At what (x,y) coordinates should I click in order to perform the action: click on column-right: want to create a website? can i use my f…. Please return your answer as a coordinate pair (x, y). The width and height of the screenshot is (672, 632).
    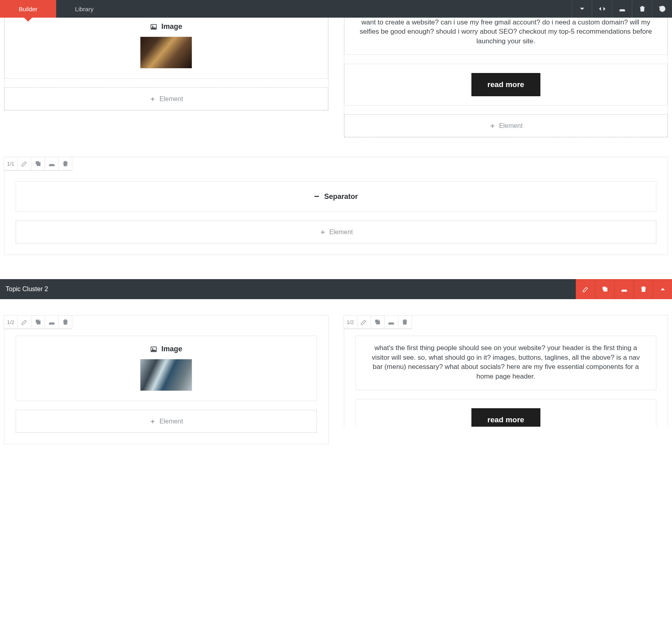
    Looking at the image, I should click on (506, 78).